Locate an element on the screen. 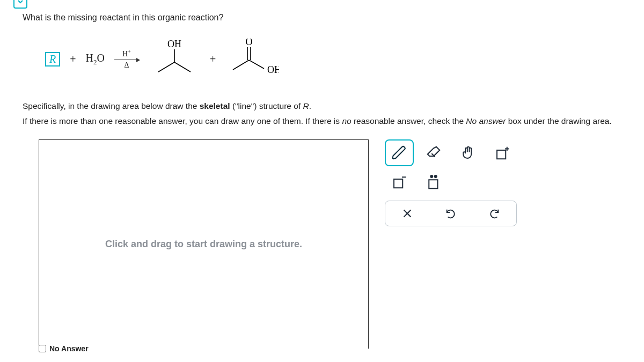 This screenshot has width=644, height=362. pencil-icon is located at coordinates (399, 153).